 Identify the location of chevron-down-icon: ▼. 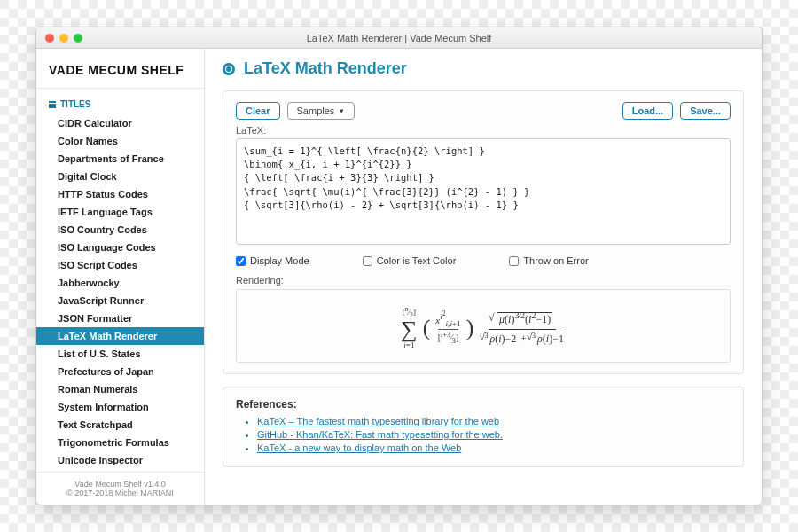
(341, 112).